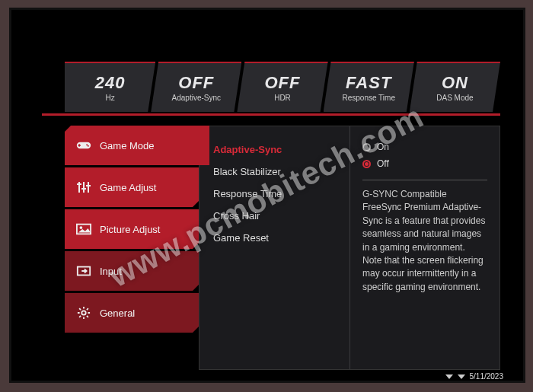 This screenshot has height=392, width=533. Describe the element at coordinates (282, 87) in the screenshot. I see `status-hdr: OFF HDR` at that location.